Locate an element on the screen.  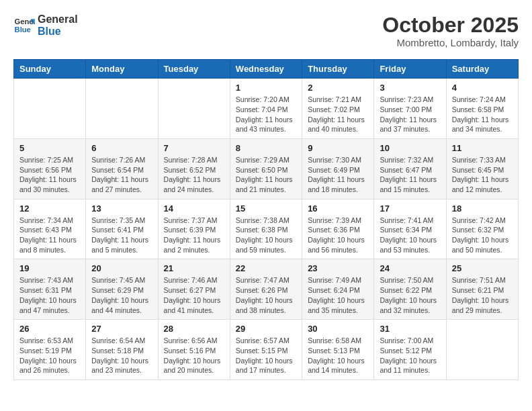
calendar-cell: 10Sunrise: 7:32 AM Sunset: 6:47 PM Dayli… is located at coordinates (410, 169).